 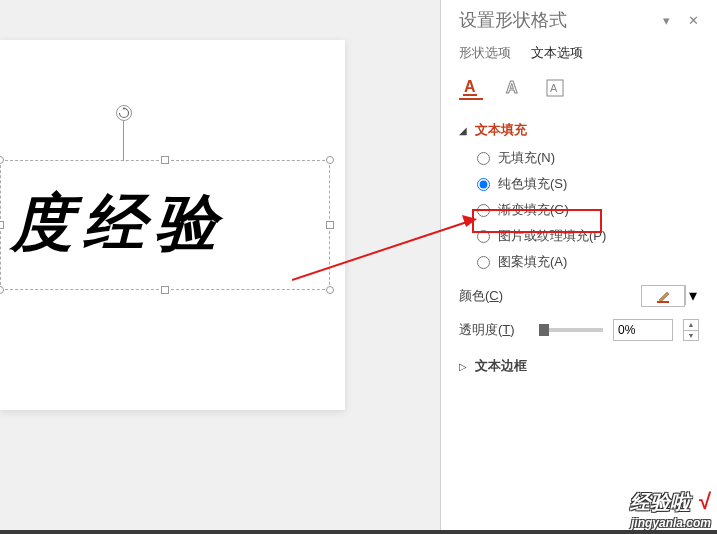 I want to click on opacity-label: 透明度(T), so click(x=494, y=330).